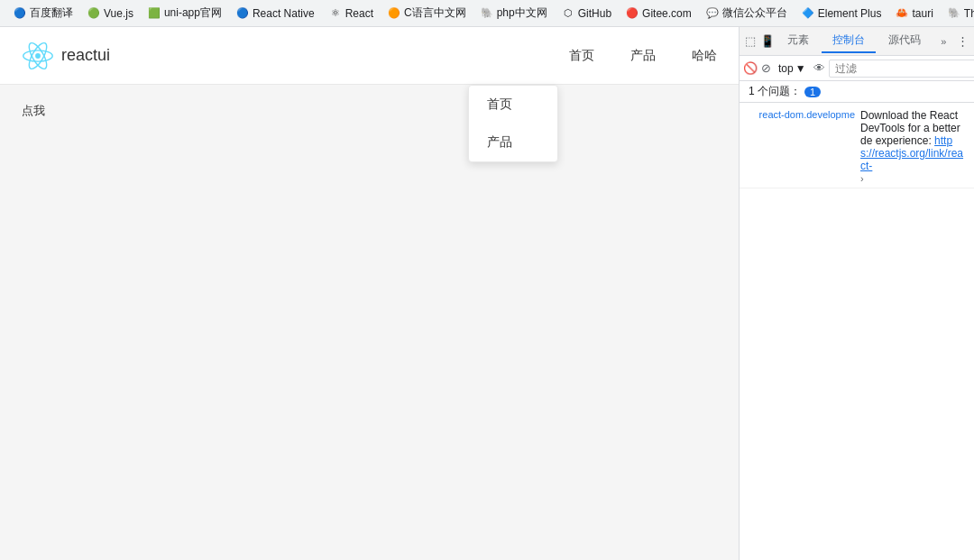 The width and height of the screenshot is (974, 560). Describe the element at coordinates (747, 13) in the screenshot. I see `bookmark-wechat: 💬微信公众平台` at that location.